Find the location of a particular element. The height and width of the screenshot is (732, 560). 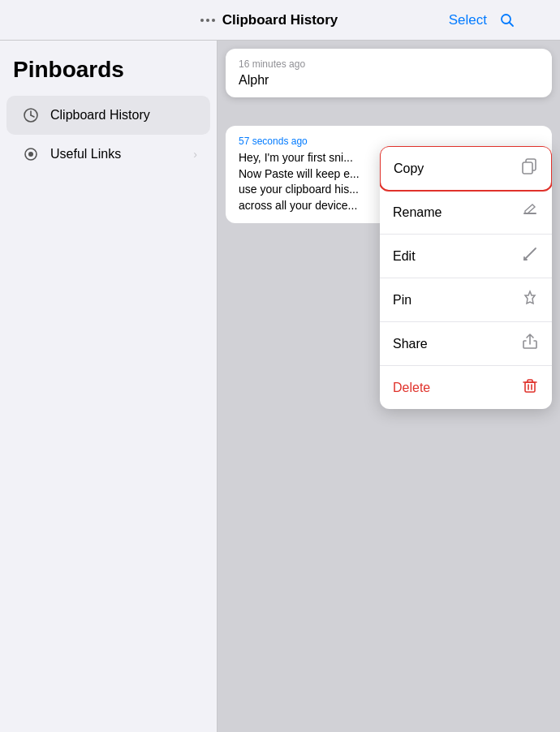

edit-label: Edit is located at coordinates (404, 256).